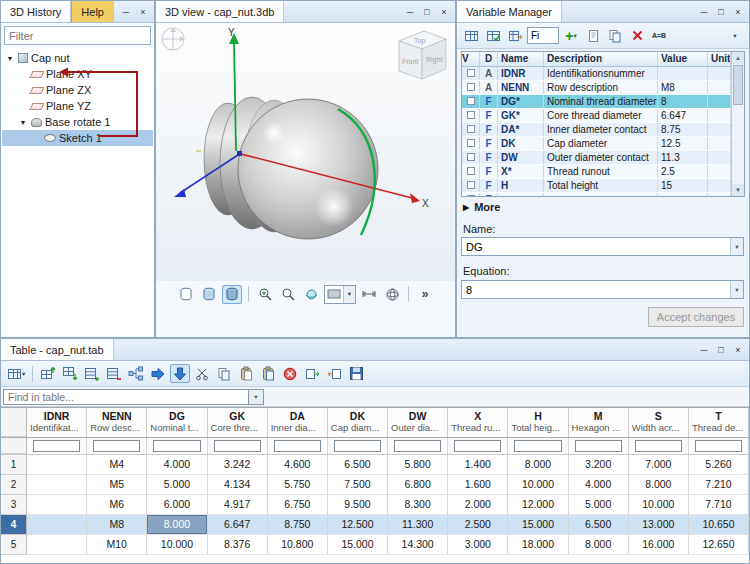 This screenshot has width=750, height=564. What do you see at coordinates (596, 158) in the screenshot?
I see `variable-row: FDWOuter diameter contact11.3` at bounding box center [596, 158].